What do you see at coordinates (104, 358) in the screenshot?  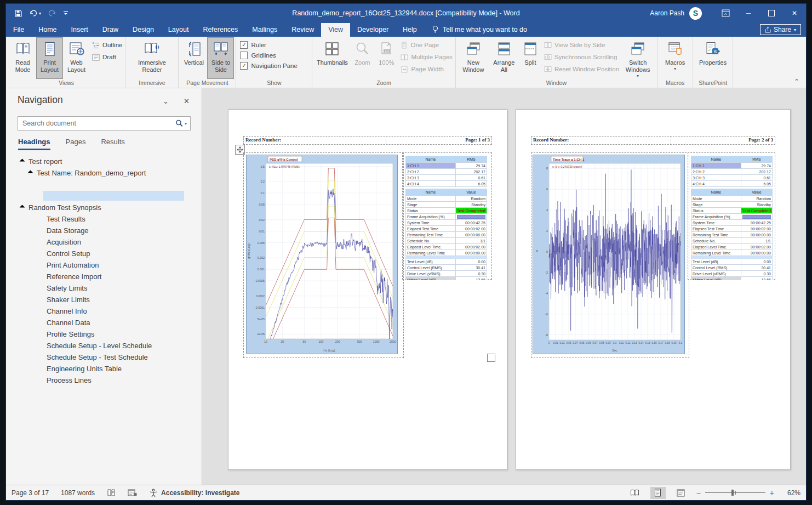 I see `nav-heading-item: Schedule Setup - Test Schedule` at bounding box center [104, 358].